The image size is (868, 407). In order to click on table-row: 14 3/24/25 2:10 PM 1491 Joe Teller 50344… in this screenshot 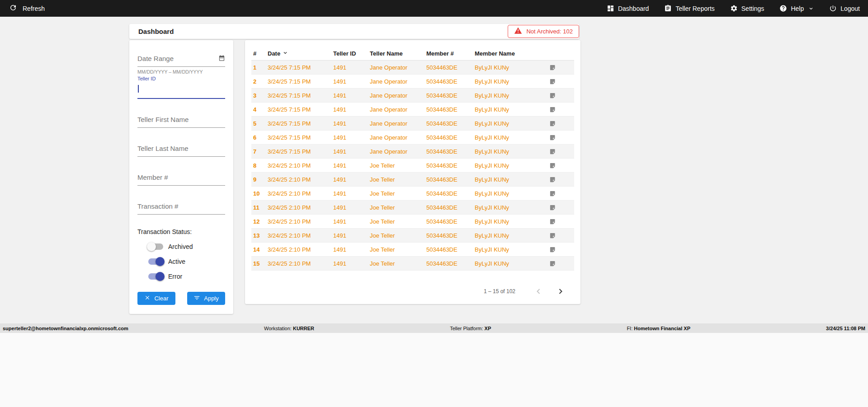, I will do `click(413, 249)`.